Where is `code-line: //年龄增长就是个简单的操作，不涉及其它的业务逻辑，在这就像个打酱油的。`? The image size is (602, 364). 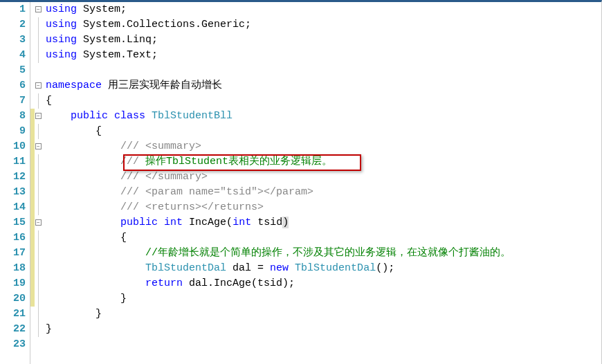
code-line: //年龄增长就是个简单的操作，不涉及其它的业务逻辑，在这就像个打酱油的。 is located at coordinates (324, 253).